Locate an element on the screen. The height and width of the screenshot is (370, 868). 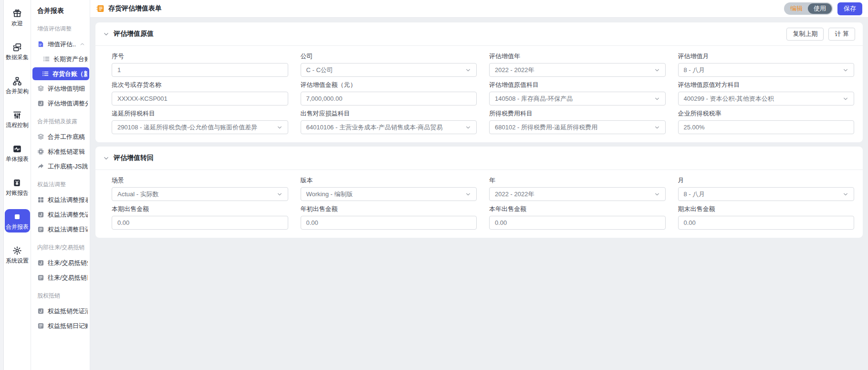
field-label: 本年出售金额 is located at coordinates (577, 209).